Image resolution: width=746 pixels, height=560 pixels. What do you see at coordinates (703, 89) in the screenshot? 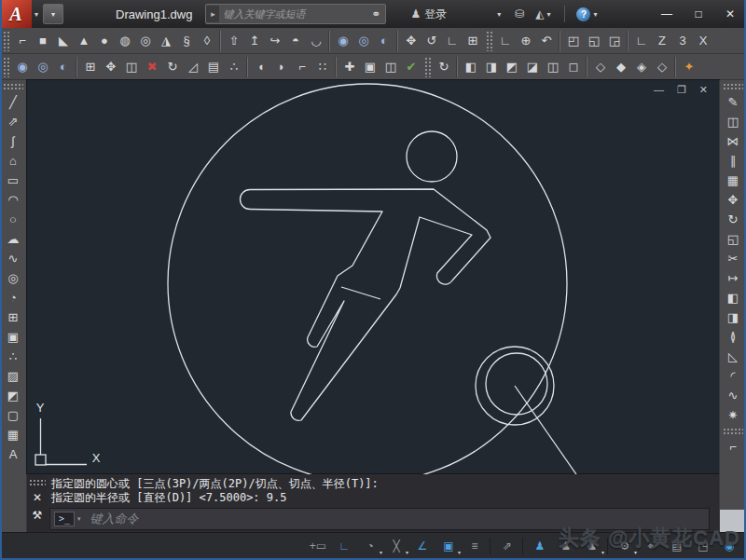
I see `drawing-close-button: ✕` at bounding box center [703, 89].